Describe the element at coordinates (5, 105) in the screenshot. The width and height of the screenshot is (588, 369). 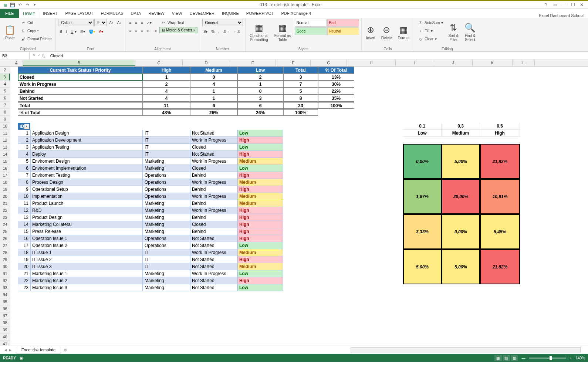
I see `row-header: 7` at that location.